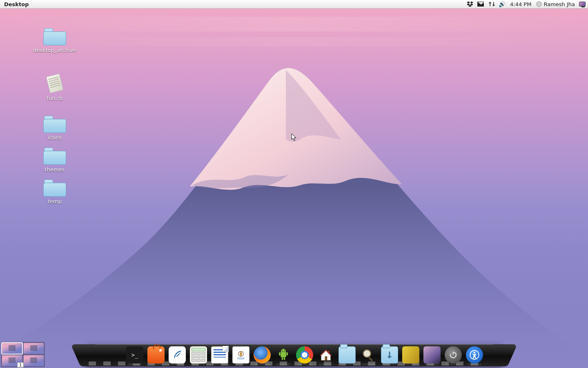 The height and width of the screenshot is (368, 588). What do you see at coordinates (432, 355) in the screenshot?
I see `dock-appearance-b` at bounding box center [432, 355].